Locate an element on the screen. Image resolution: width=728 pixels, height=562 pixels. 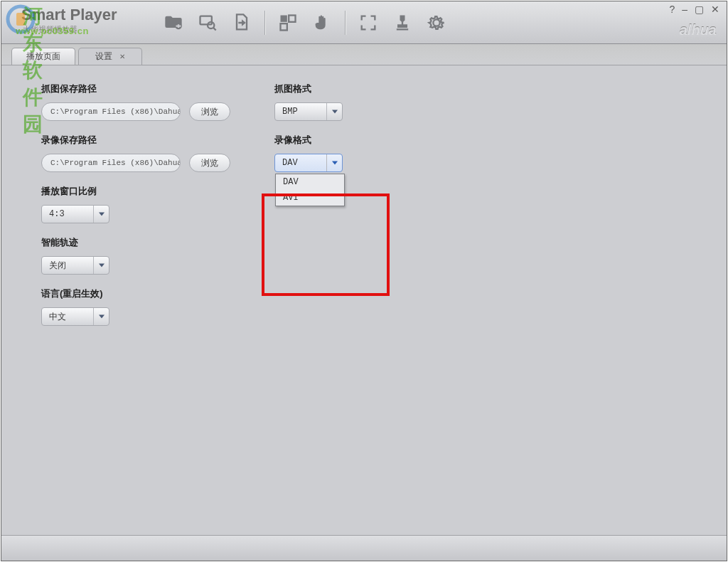
snap-path-browse-button: 浏览 is located at coordinates (210, 112).